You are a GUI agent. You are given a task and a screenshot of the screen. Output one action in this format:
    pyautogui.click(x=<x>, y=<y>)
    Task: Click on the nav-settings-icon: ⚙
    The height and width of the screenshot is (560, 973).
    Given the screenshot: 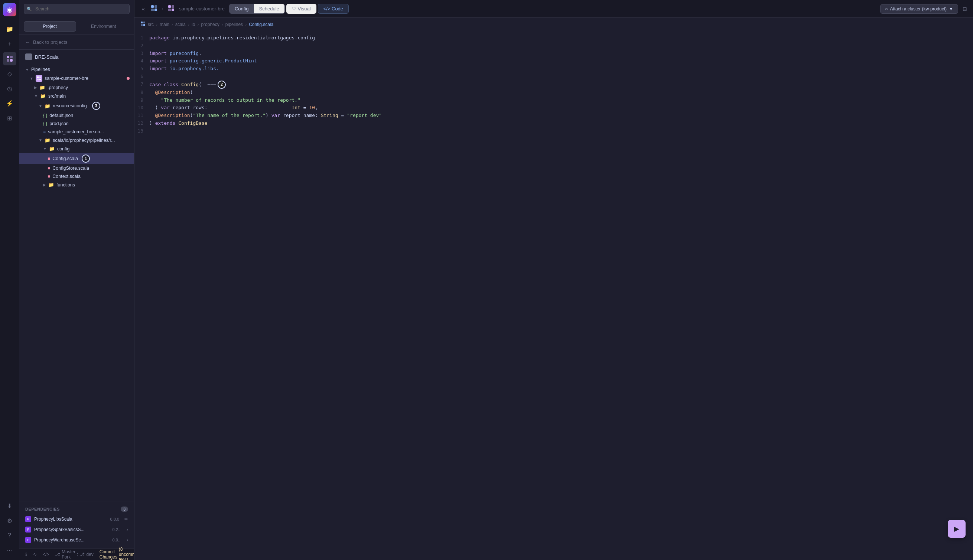 What is the action you would take?
    pyautogui.click(x=10, y=521)
    